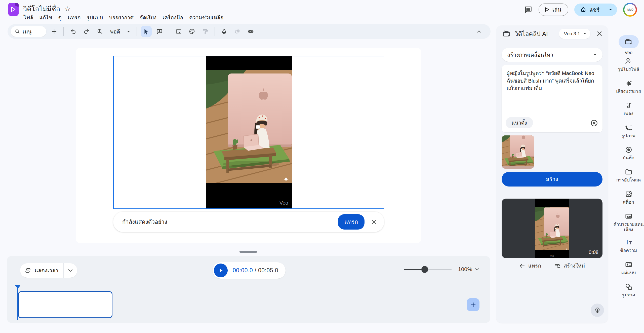  What do you see at coordinates (73, 31) in the screenshot?
I see `undo-button` at bounding box center [73, 31].